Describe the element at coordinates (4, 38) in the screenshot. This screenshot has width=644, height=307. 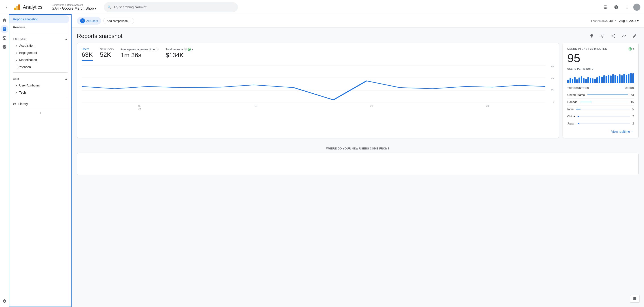
I see `nav-explore-button` at that location.